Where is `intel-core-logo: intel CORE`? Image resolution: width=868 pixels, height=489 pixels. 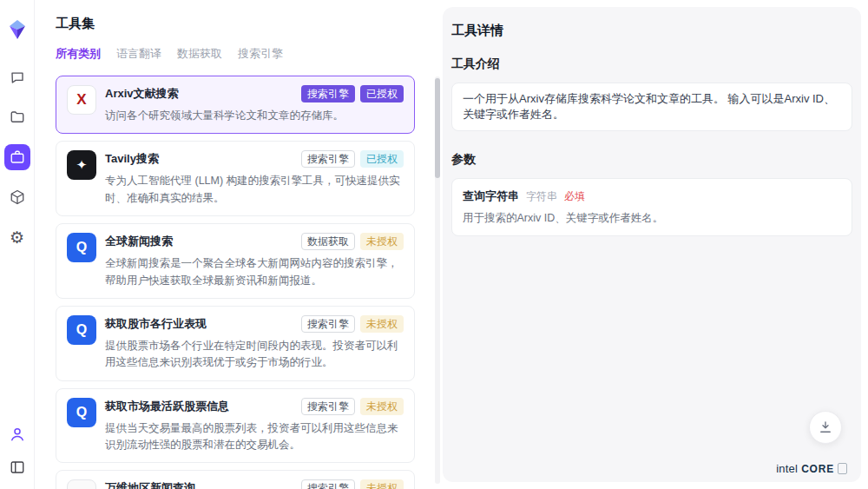
intel-core-logo: intel CORE is located at coordinates (812, 469).